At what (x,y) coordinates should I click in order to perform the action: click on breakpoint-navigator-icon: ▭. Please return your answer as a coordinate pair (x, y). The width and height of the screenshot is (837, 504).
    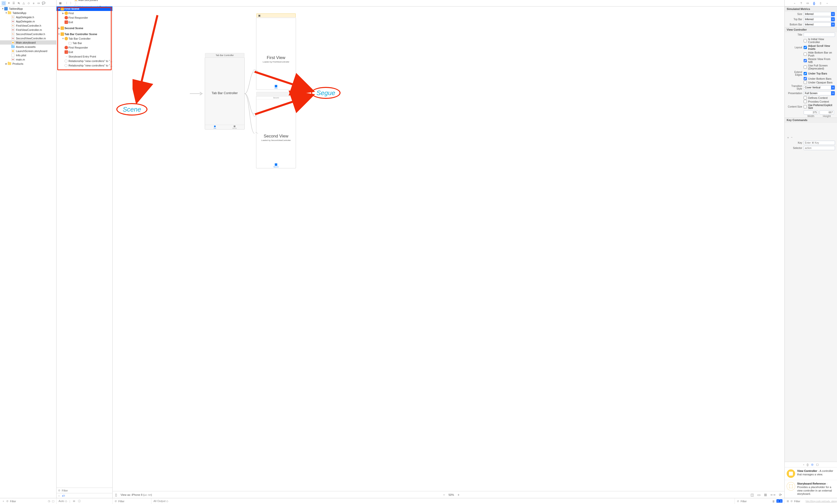
    Looking at the image, I should click on (39, 3).